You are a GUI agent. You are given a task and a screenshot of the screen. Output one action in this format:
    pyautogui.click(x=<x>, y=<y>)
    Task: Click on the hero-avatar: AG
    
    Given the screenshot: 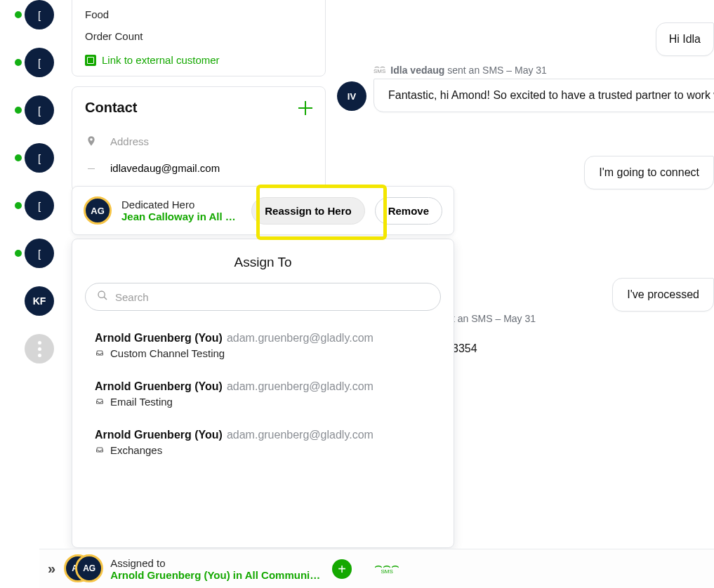 What is the action you would take?
    pyautogui.click(x=98, y=211)
    